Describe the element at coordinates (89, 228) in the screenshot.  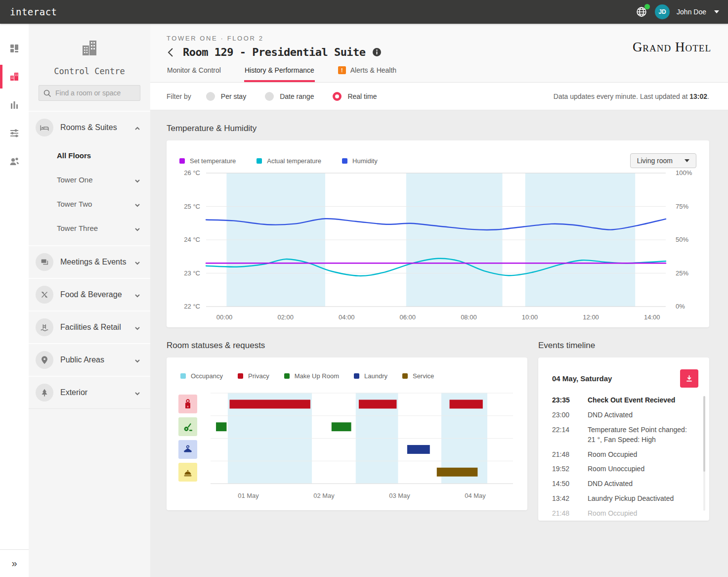
I see `sidebar-item-tower-three: Tower Three` at that location.